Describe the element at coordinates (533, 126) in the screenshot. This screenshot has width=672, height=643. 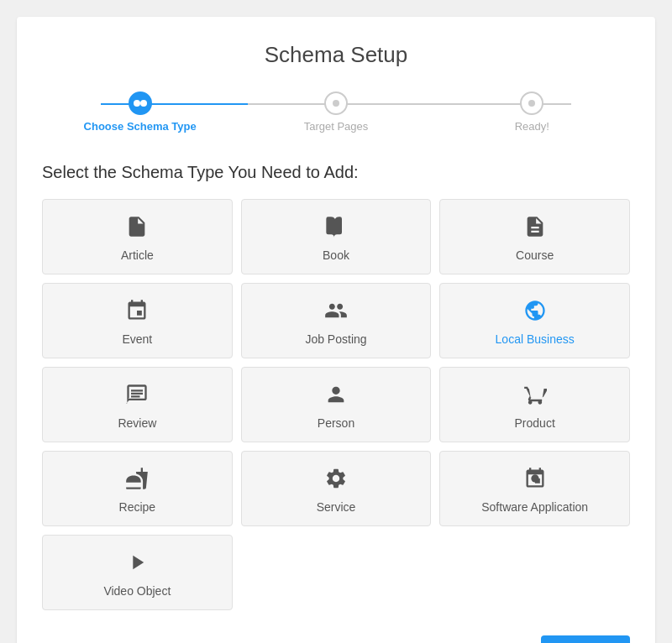
I see `step-label-ready: Ready!` at that location.